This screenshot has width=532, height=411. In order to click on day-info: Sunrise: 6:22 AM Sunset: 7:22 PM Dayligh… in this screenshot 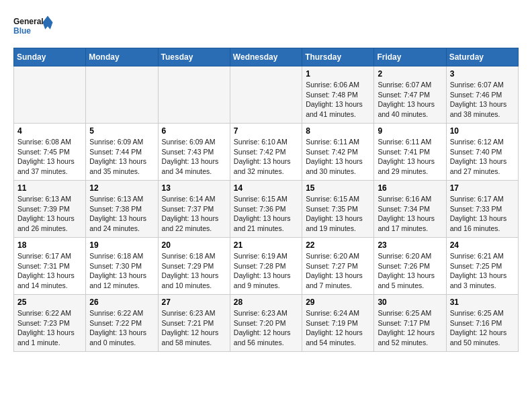, I will do `click(122, 328)`.